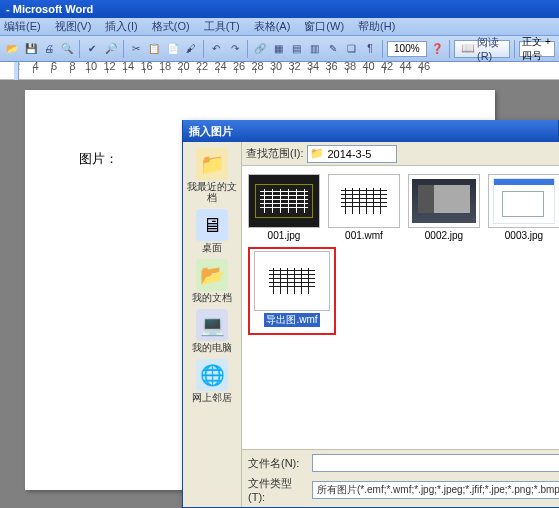 The height and width of the screenshot is (508, 559). I want to click on selected-file-highlight: 导出图.wmf, so click(292, 291).